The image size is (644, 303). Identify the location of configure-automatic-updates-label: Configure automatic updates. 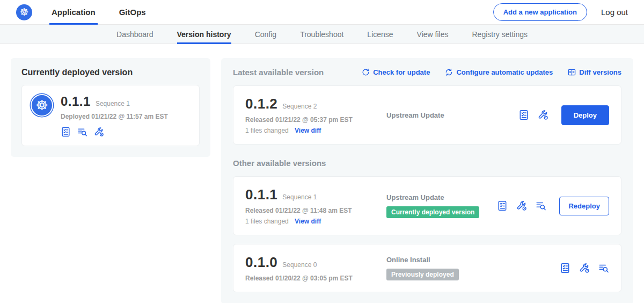
(504, 72).